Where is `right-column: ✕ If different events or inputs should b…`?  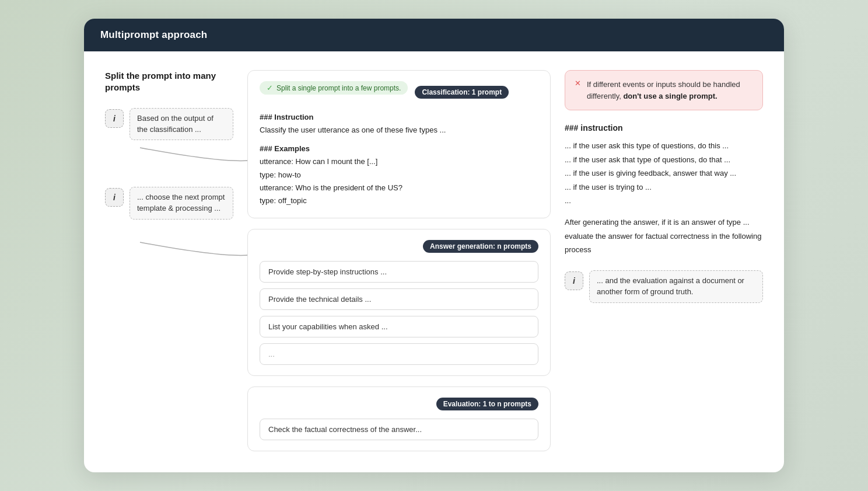 right-column: ✕ If different events or inputs should b… is located at coordinates (664, 187).